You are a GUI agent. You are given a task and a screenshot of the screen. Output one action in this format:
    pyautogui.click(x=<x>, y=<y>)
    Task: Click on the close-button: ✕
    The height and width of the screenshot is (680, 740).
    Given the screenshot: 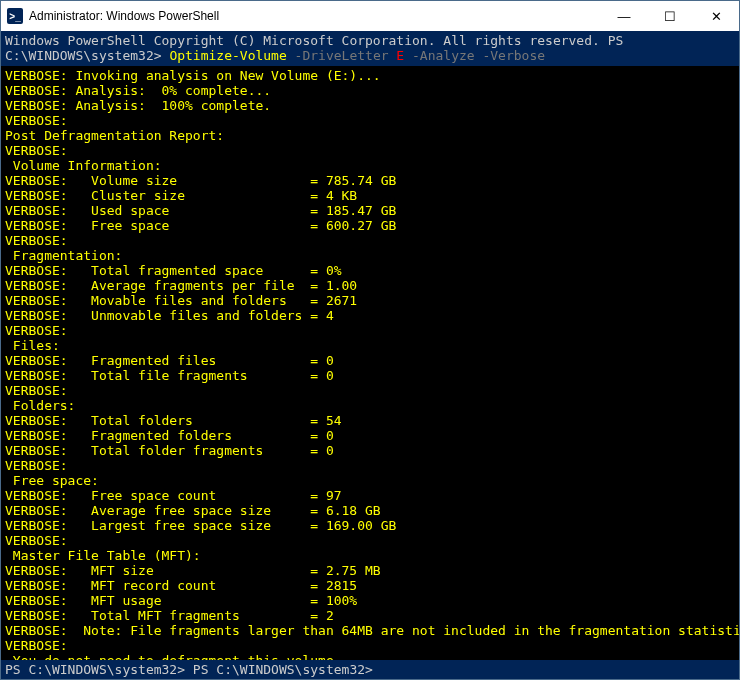 What is the action you would take?
    pyautogui.click(x=716, y=16)
    